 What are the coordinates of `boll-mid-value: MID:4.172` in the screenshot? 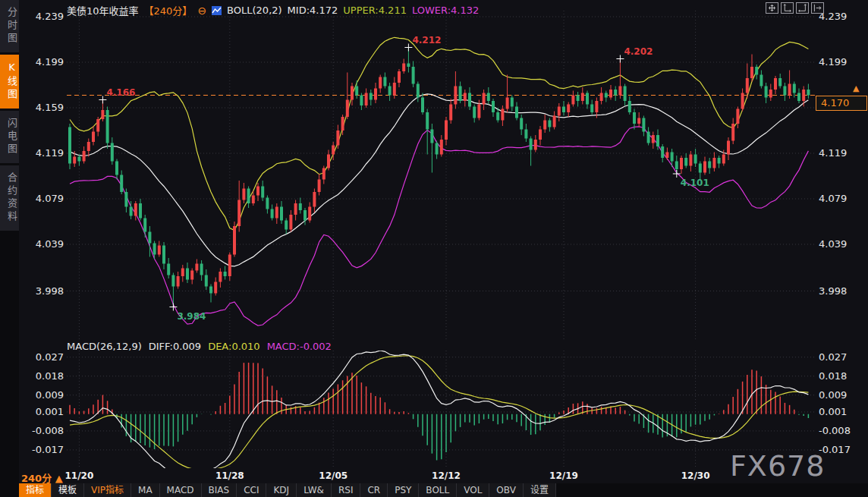 It's located at (313, 11).